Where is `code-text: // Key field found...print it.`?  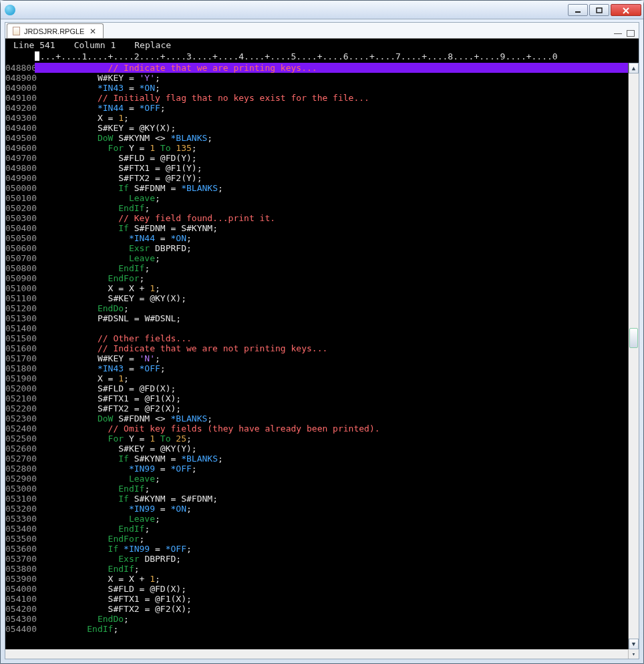
code-text: // Key field found...print it. is located at coordinates (331, 218).